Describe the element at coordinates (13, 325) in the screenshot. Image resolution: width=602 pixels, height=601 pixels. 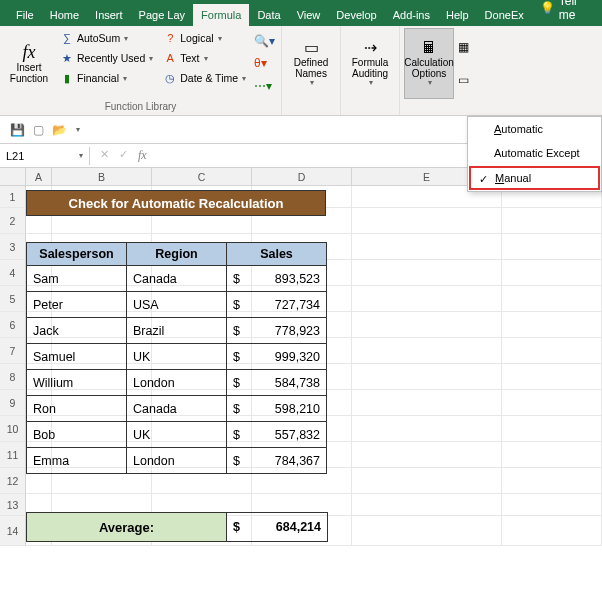
I see `row-head: 6` at that location.